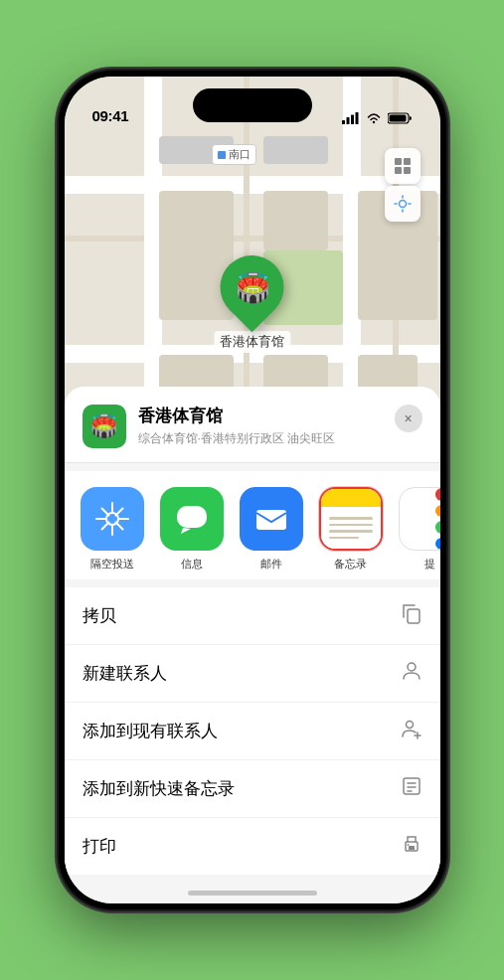  I want to click on share-item-mail: 邮件, so click(271, 529).